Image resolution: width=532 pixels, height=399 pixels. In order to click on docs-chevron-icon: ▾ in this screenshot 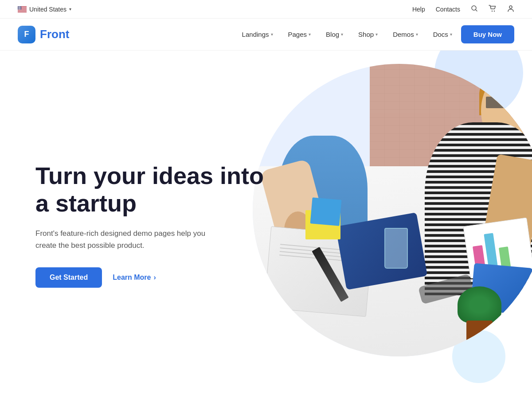, I will do `click(451, 35)`.